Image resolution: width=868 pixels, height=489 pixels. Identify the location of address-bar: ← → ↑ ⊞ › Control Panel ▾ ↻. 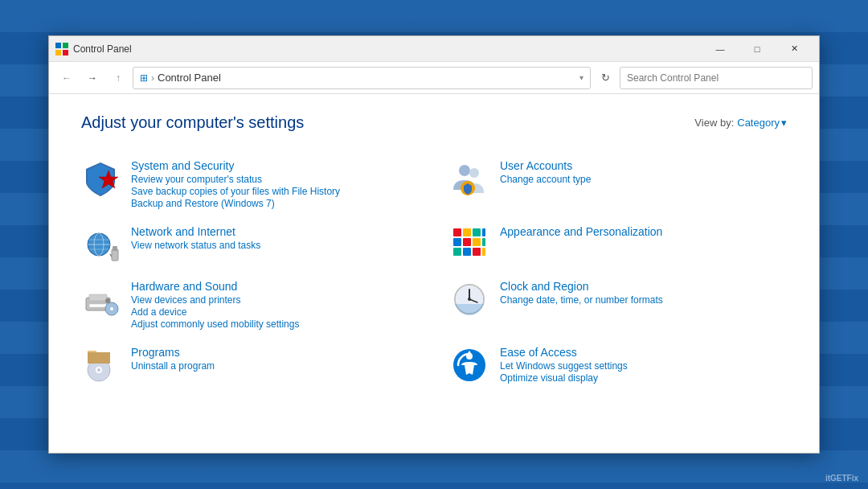
(434, 78).